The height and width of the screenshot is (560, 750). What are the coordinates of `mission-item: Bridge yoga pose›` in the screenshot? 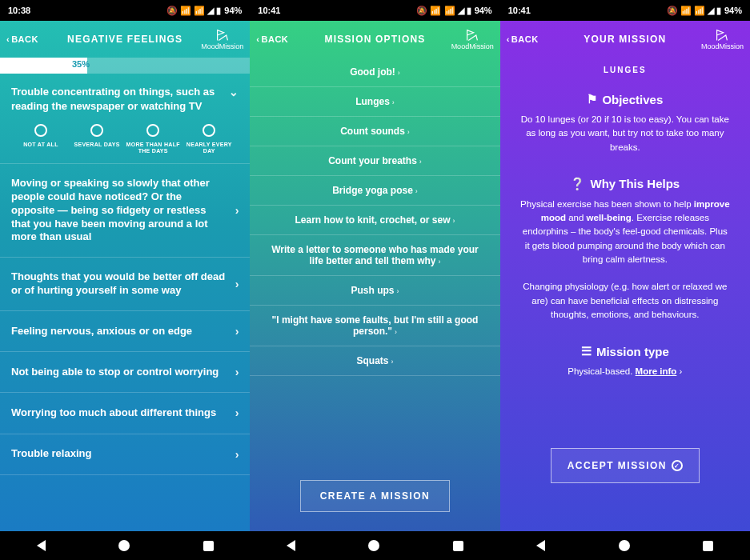 It's located at (375, 190).